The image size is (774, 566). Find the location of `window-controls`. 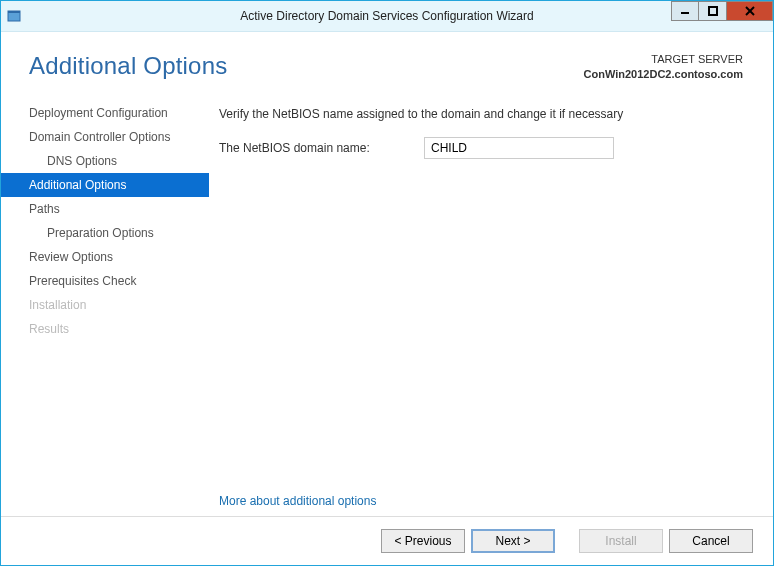

window-controls is located at coordinates (722, 12).